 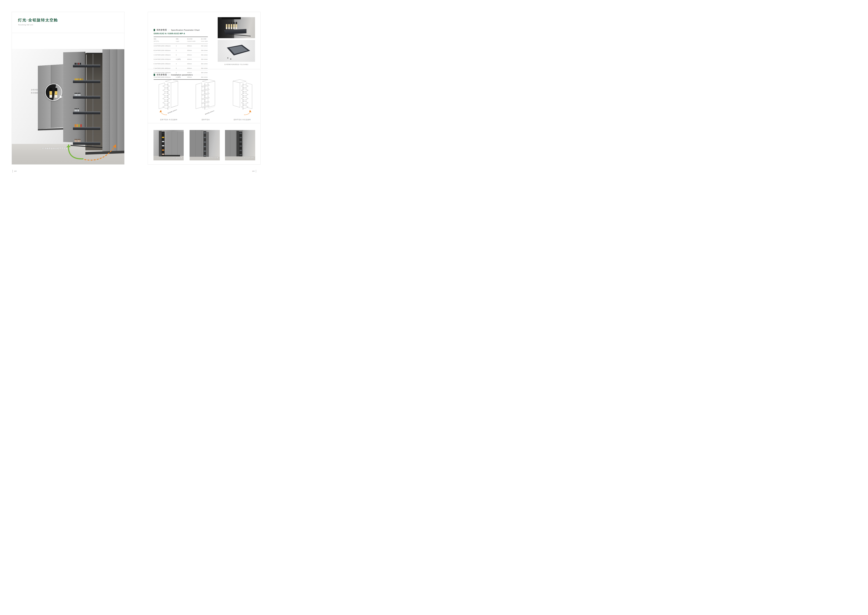 I want to click on effect-photo-pullout: 篮体平拉出效果, so click(x=205, y=145).